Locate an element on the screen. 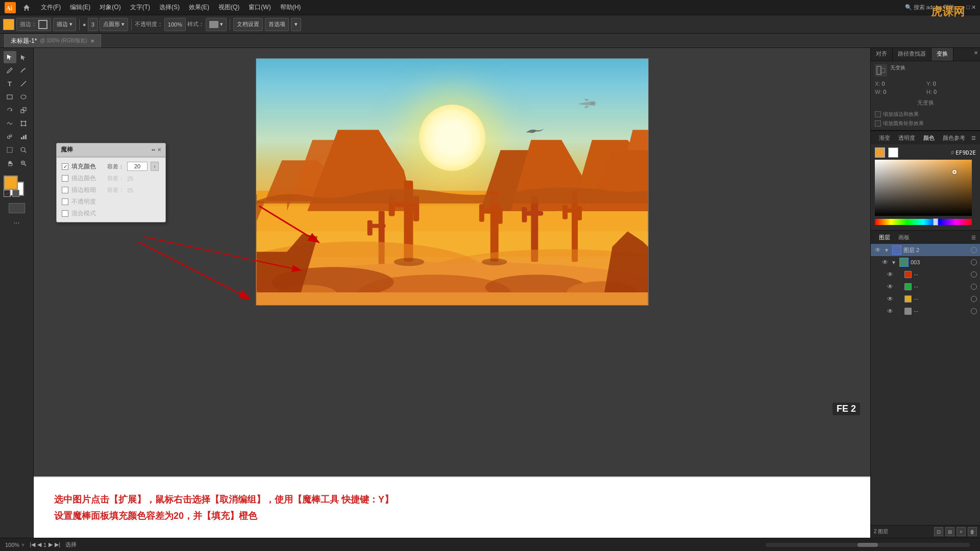 This screenshot has height=551, width=980. layer-row-red: 👁 ··· is located at coordinates (925, 274).